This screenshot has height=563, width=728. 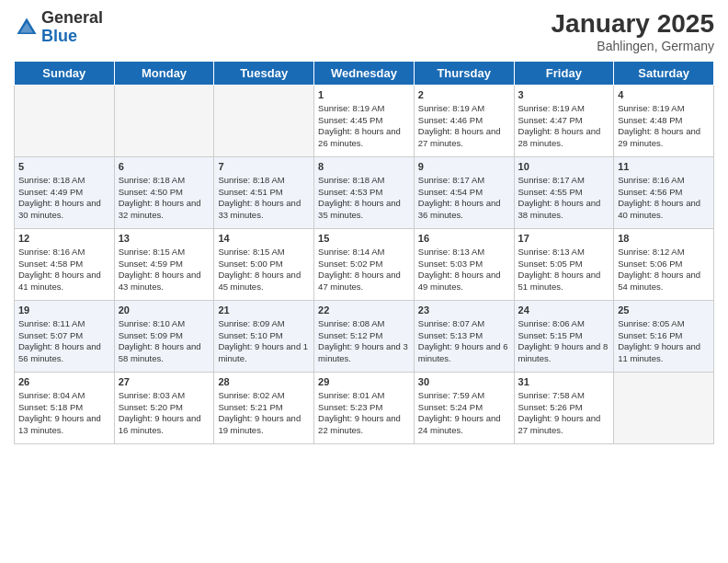 What do you see at coordinates (364, 408) in the screenshot?
I see `calendar-cell: 29Sunrise: 8:01 AMSunset: 5:23 PMDayligh…` at bounding box center [364, 408].